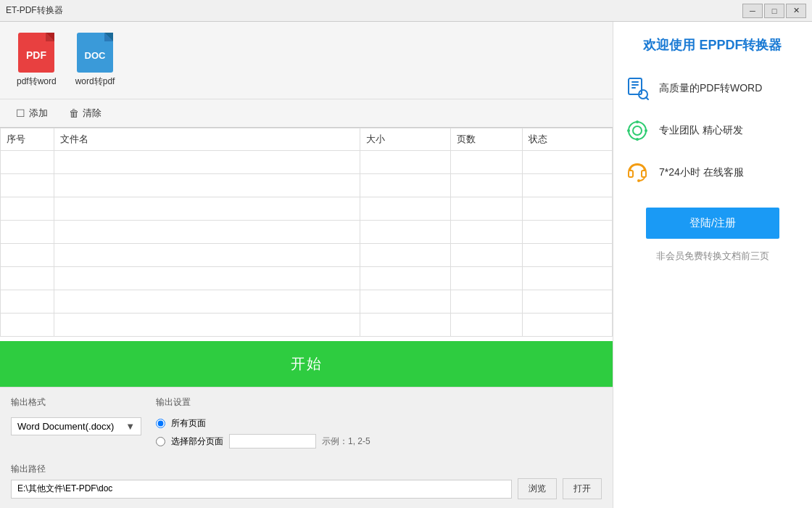 Image resolution: width=812 pixels, height=508 pixels. I want to click on trash-icon: 🗑, so click(74, 113).